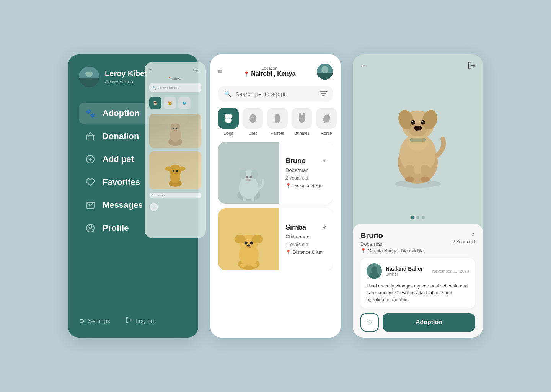  I want to click on bruno-photo, so click(249, 173).